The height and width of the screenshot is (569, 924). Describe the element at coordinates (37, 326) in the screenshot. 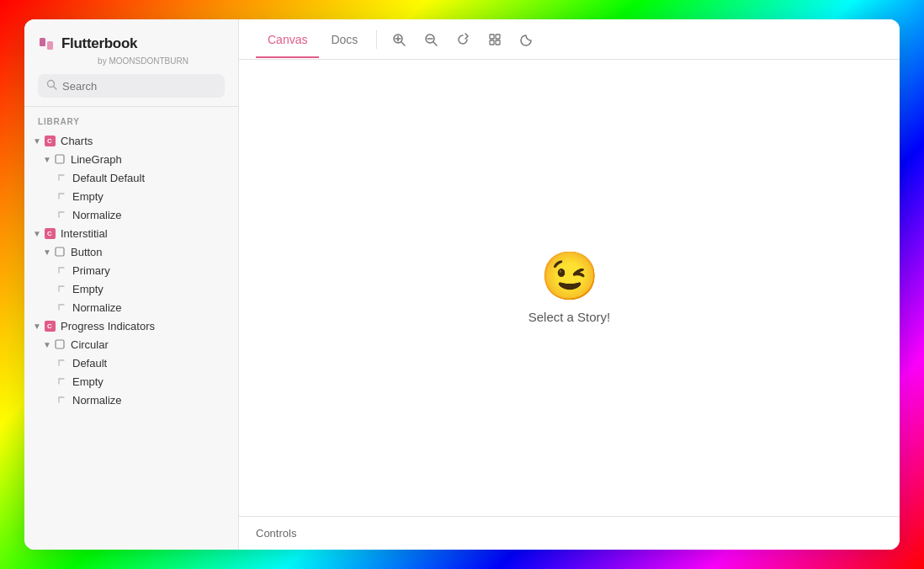

I see `chevron-progress-icon: ▼` at that location.